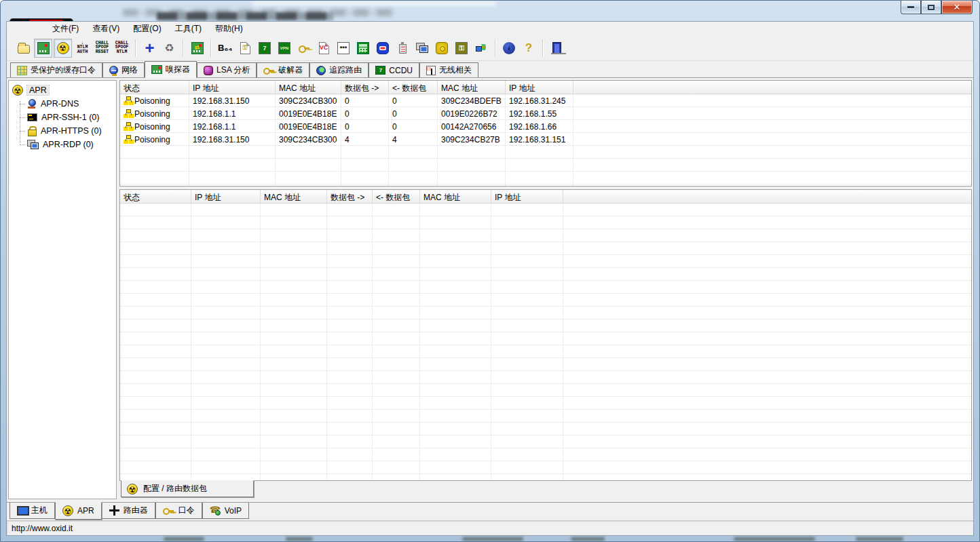 The height and width of the screenshot is (542, 980). I want to click on tab-wireless: 无线相关, so click(449, 70).